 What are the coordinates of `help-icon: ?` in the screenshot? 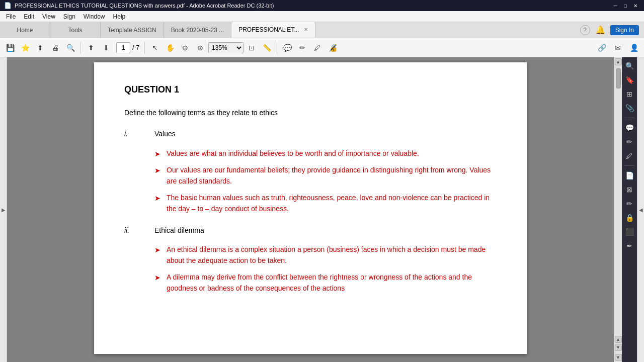 It's located at (585, 30).